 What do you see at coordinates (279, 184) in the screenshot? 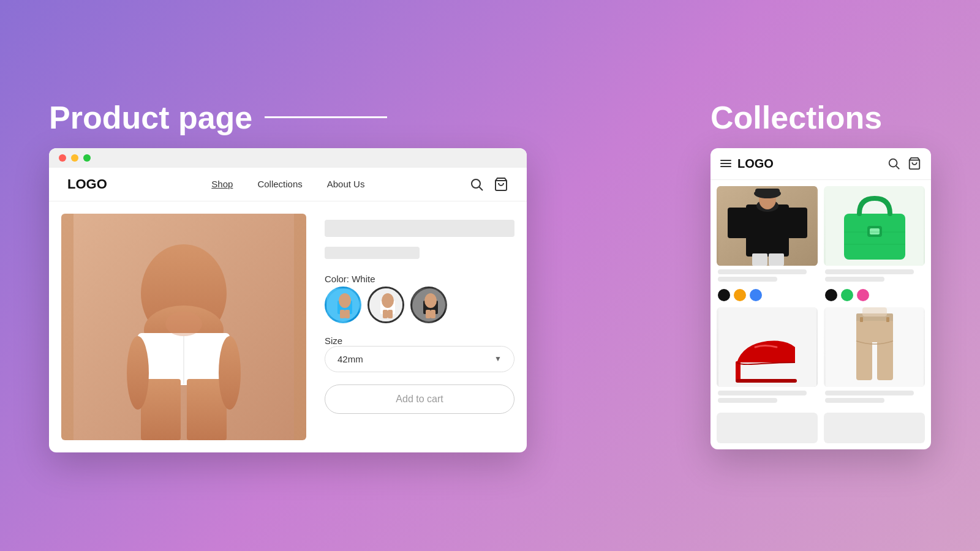
I see `nav-link-collections: Collections` at bounding box center [279, 184].